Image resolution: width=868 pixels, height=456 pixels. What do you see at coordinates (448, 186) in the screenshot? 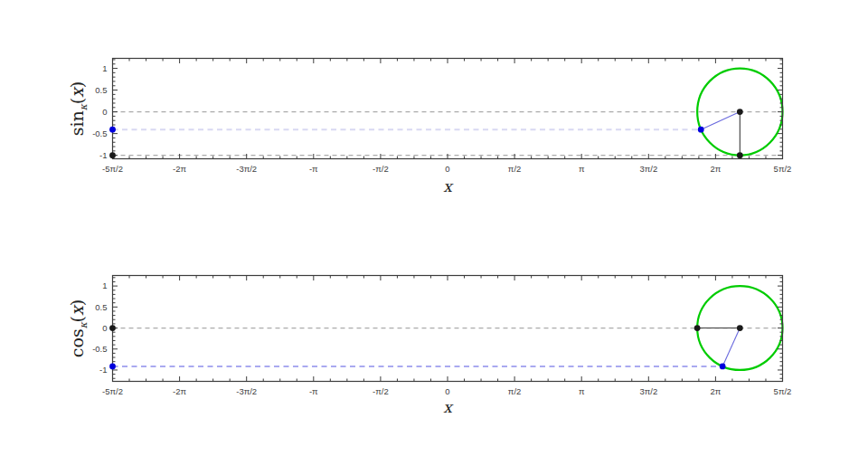
I see `xlabel-top: x` at bounding box center [448, 186].